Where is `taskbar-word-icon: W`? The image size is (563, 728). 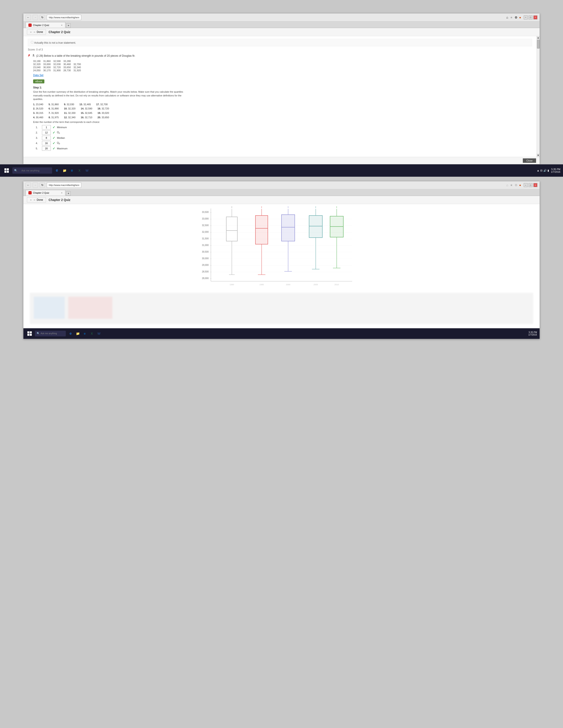 taskbar-word-icon: W is located at coordinates (87, 171).